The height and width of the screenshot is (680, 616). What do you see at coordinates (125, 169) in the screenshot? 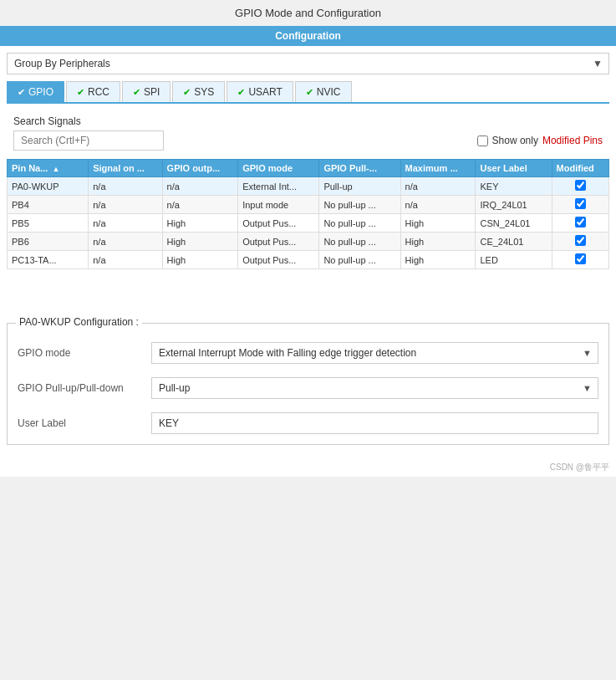
I see `col-header-signal: Signal on ...` at bounding box center [125, 169].